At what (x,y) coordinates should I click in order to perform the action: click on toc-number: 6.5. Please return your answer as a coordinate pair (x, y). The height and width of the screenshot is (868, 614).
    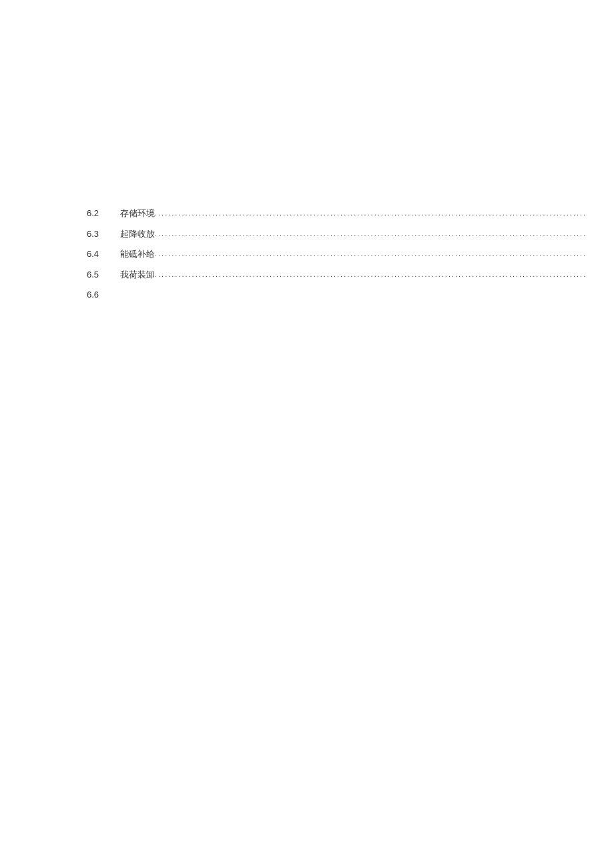
    Looking at the image, I should click on (103, 275).